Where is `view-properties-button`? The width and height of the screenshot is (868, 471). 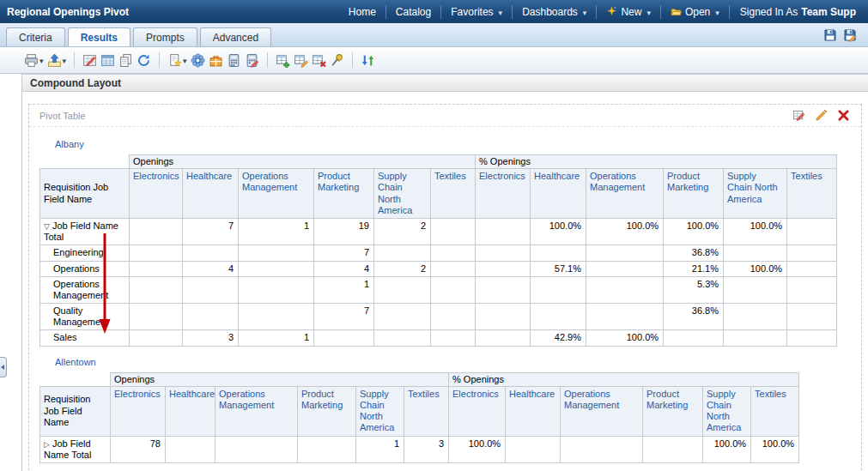 view-properties-button is located at coordinates (798, 115).